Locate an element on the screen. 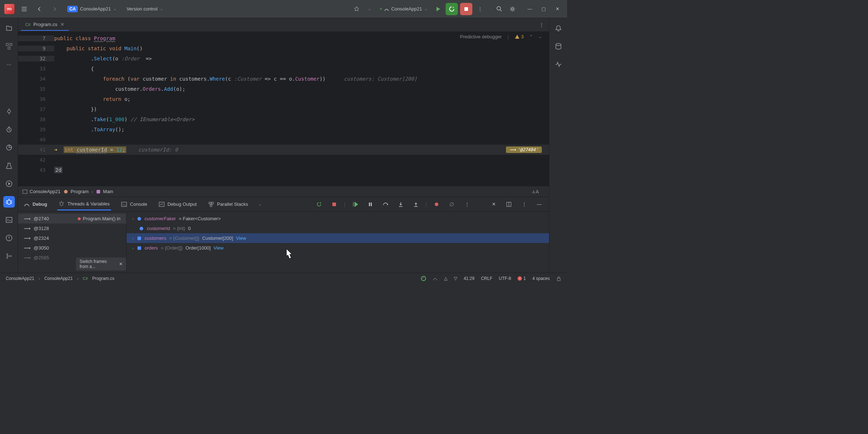  status-skip-icon is located at coordinates (435, 278).